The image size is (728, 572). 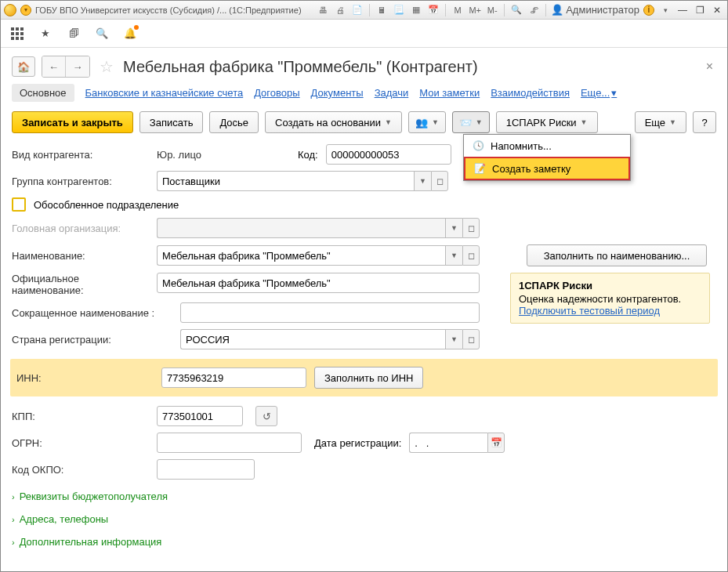 What do you see at coordinates (457, 443) in the screenshot?
I see `regdate-wrap: 📅` at bounding box center [457, 443].